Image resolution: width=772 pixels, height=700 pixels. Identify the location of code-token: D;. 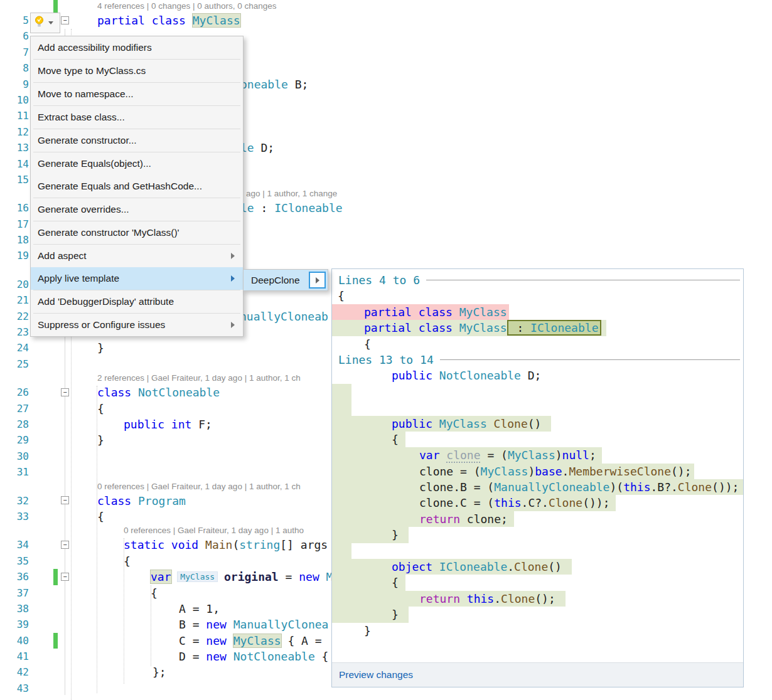
(268, 148).